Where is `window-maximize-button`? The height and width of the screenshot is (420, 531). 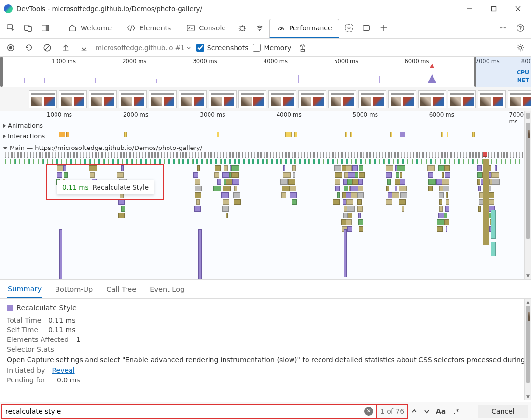 window-maximize-button is located at coordinates (494, 9).